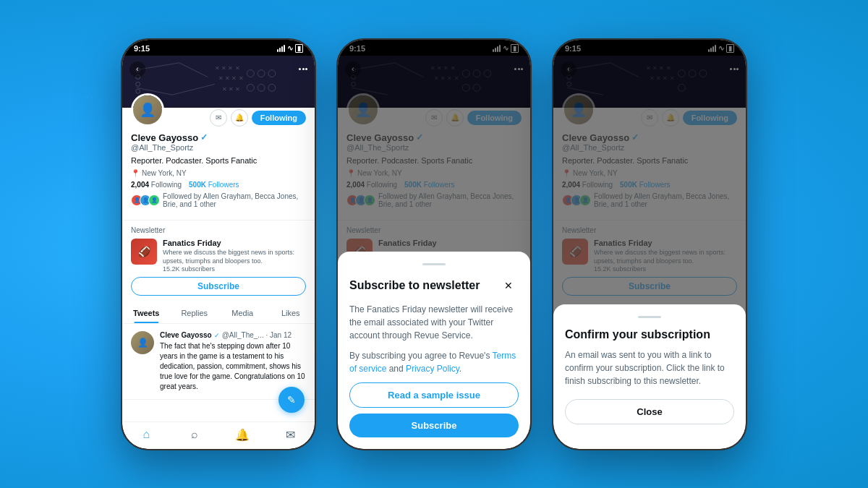 This screenshot has height=488, width=868. Describe the element at coordinates (258, 118) in the screenshot. I see `profile-actions-1: ✉ 🔔 Following` at that location.